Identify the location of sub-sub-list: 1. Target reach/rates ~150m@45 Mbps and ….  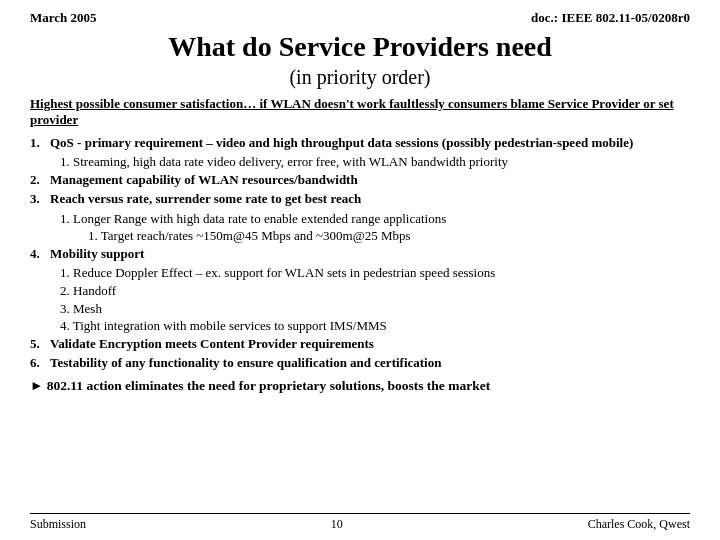
(389, 236).